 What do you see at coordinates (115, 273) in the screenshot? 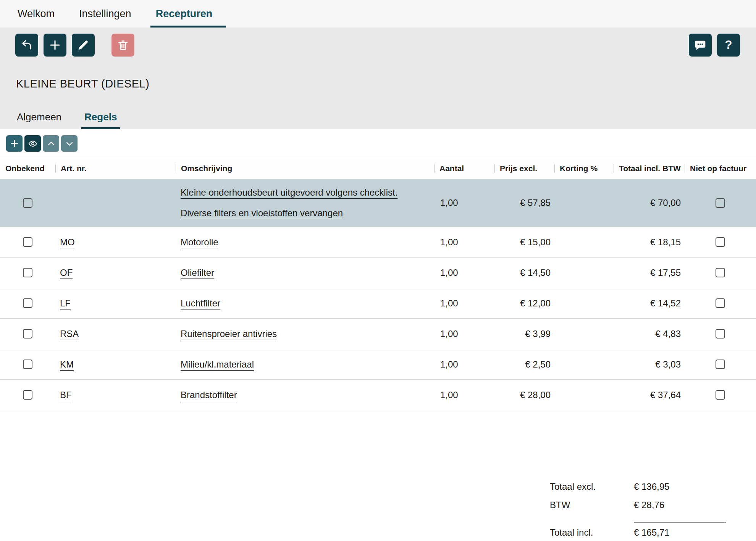
I see `cell-art-nr: OF` at bounding box center [115, 273].